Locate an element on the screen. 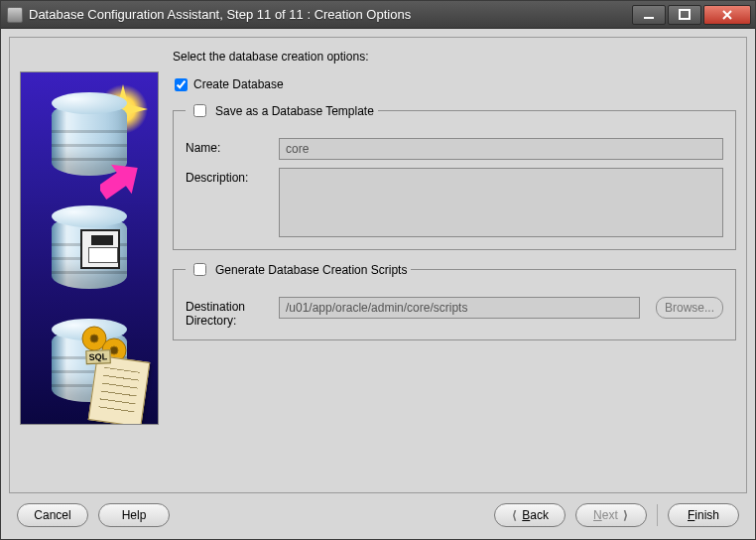 This screenshot has width=756, height=540. back-button-rest: ack is located at coordinates (540, 515).